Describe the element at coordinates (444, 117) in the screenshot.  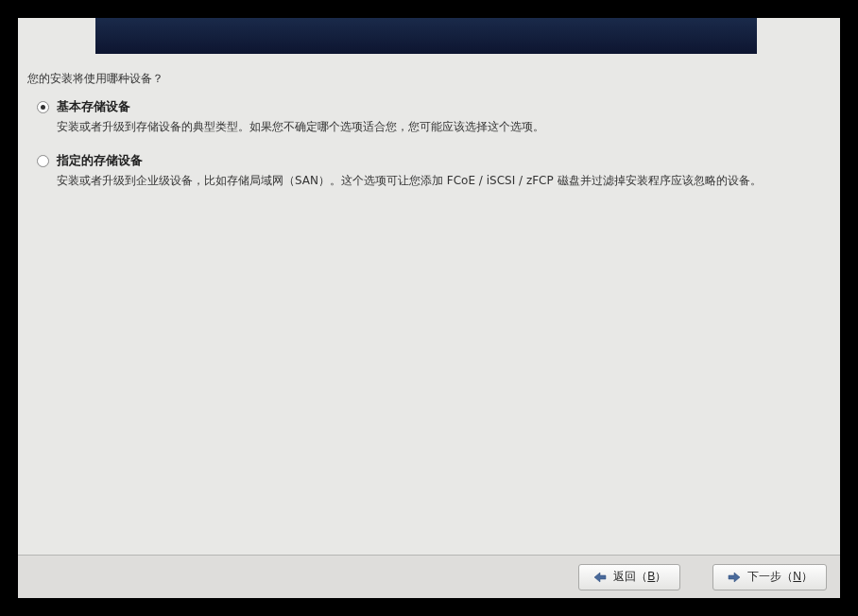
I see `radio-content-basic: 基本存储设备 安装或者升级到存储设备的典型类型。如果您不确定哪个选项适合您，您可…` at that location.